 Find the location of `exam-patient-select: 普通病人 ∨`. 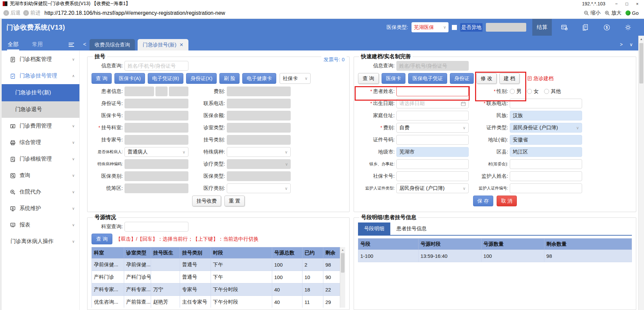

exam-patient-select: 普通病人 ∨ is located at coordinates (156, 152).